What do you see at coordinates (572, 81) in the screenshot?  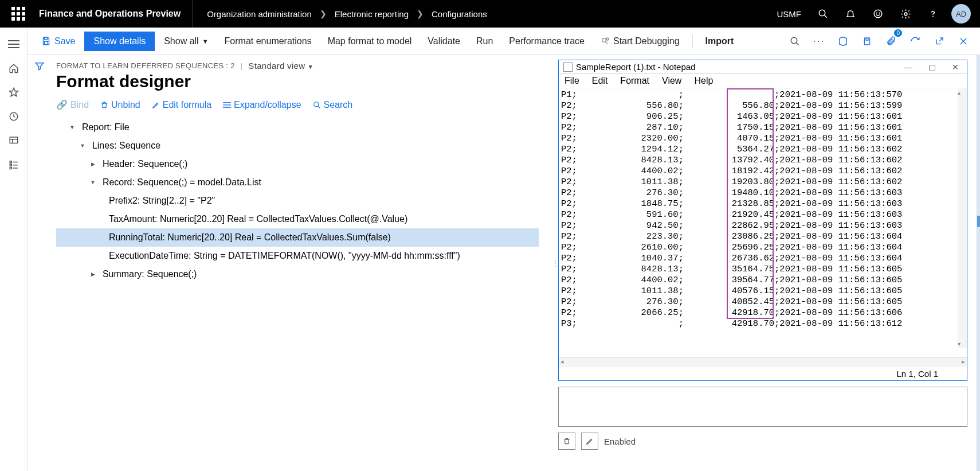 I see `menu-file: File` at bounding box center [572, 81].